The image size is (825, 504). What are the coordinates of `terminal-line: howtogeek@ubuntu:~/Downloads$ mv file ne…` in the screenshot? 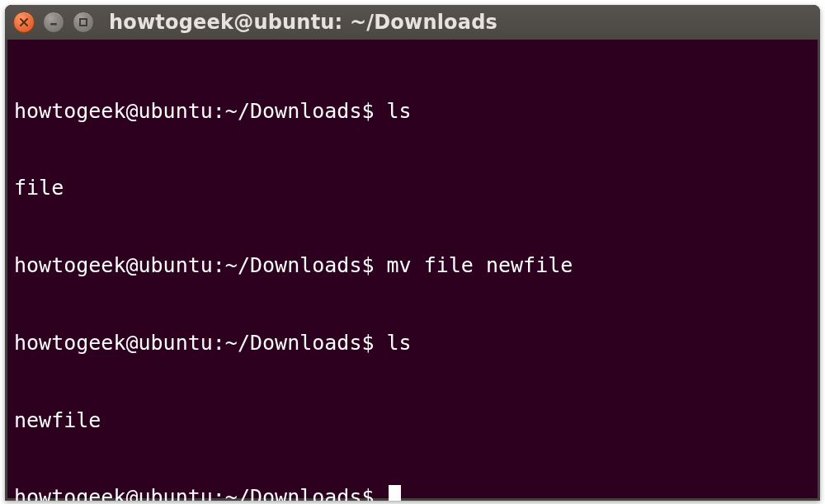 It's located at (413, 266).